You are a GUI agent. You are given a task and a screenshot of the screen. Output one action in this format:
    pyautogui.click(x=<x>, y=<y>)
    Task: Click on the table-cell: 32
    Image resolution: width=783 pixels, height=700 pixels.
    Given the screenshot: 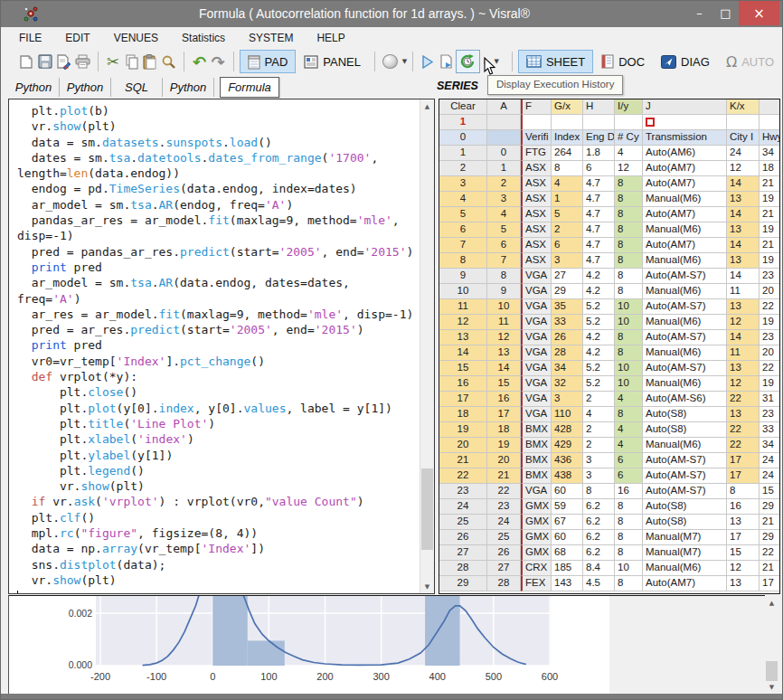 What is the action you would take?
    pyautogui.click(x=568, y=383)
    